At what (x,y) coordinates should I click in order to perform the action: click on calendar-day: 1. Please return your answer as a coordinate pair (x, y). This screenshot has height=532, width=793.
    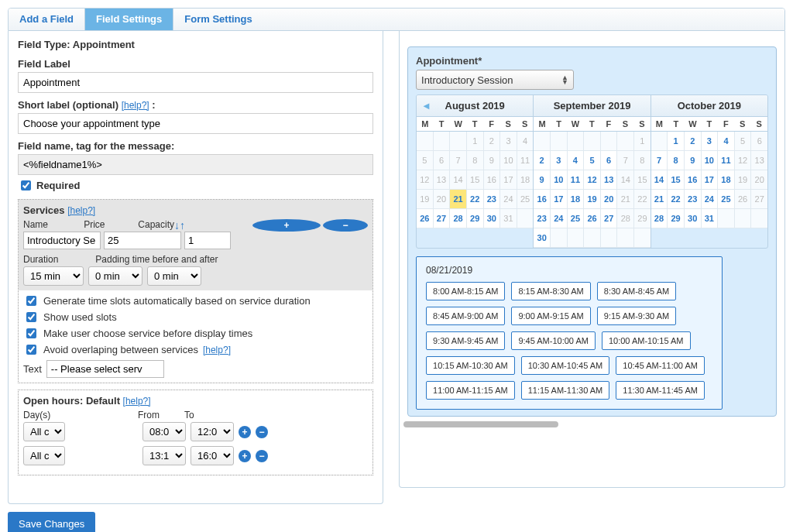
    Looking at the image, I should click on (676, 141).